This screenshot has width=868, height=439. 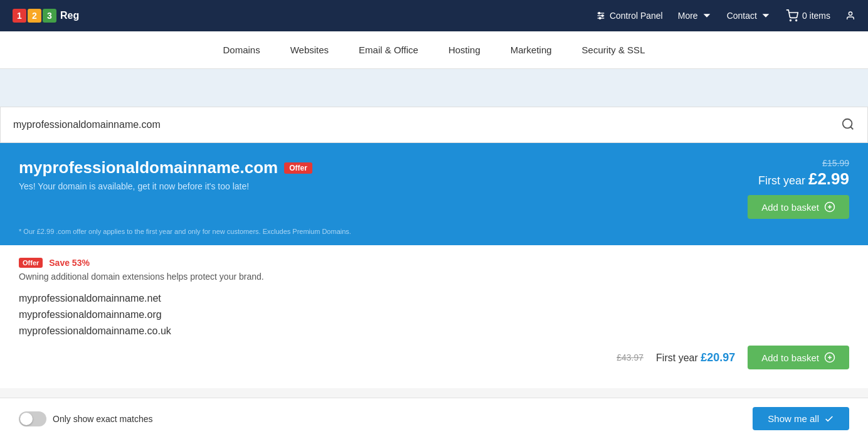 I want to click on contact-menu: Contact, so click(x=749, y=16).